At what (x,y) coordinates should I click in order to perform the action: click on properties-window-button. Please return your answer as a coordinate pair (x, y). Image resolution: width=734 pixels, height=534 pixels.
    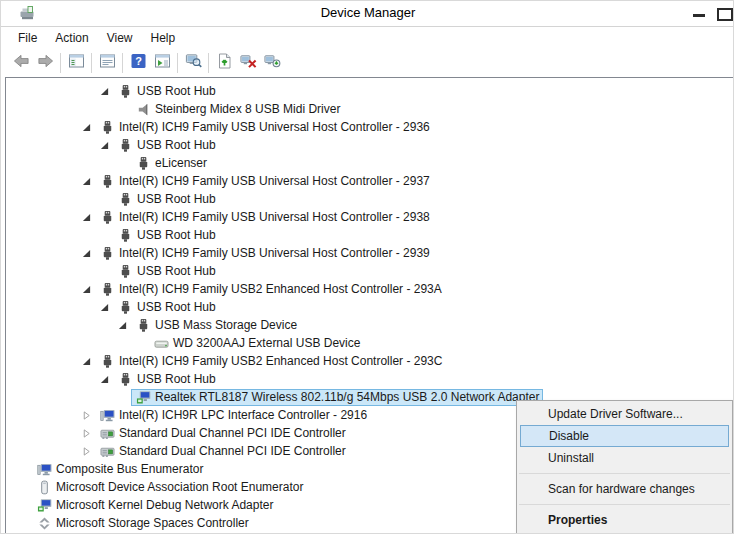
    Looking at the image, I should click on (107, 63).